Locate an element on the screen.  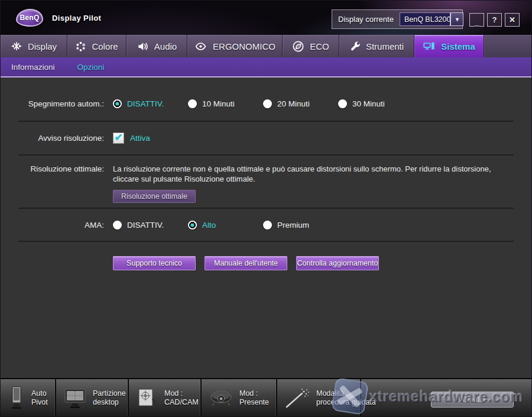
monitor-dropdown-value: BenQ BL3200 is located at coordinates (426, 20).